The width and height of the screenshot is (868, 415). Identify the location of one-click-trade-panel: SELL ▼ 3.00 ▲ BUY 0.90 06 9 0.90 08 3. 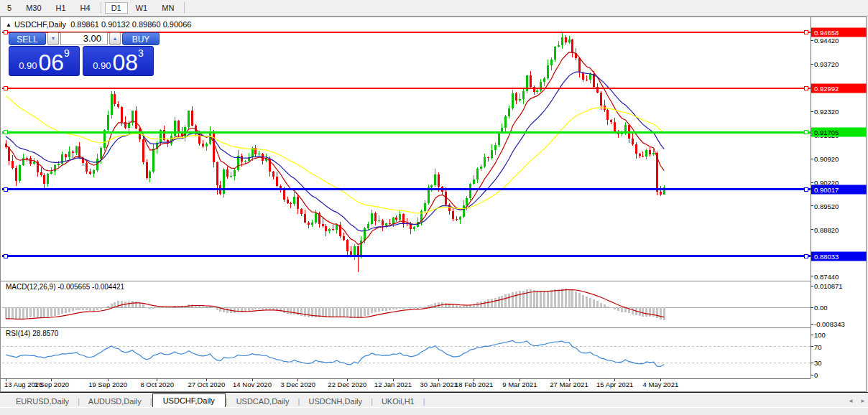
(84, 55).